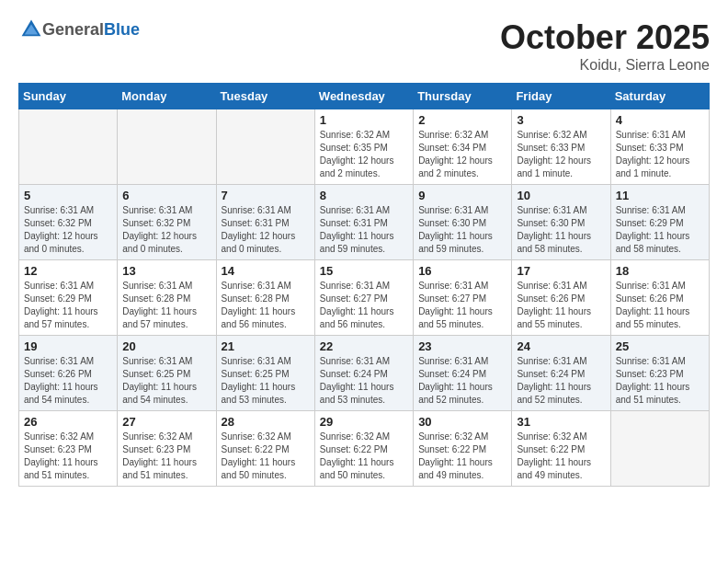  What do you see at coordinates (605, 38) in the screenshot?
I see `month-title: October 2025` at bounding box center [605, 38].